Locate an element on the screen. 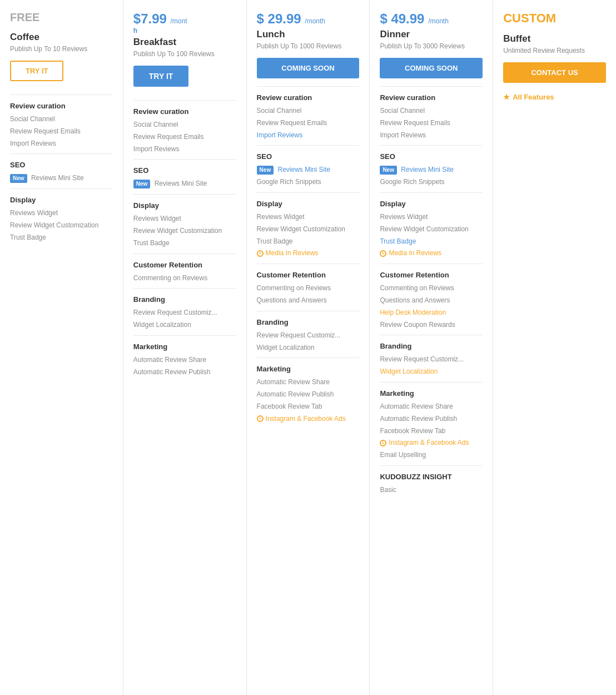  feature-label: Reviews Mini Site is located at coordinates (58, 178).